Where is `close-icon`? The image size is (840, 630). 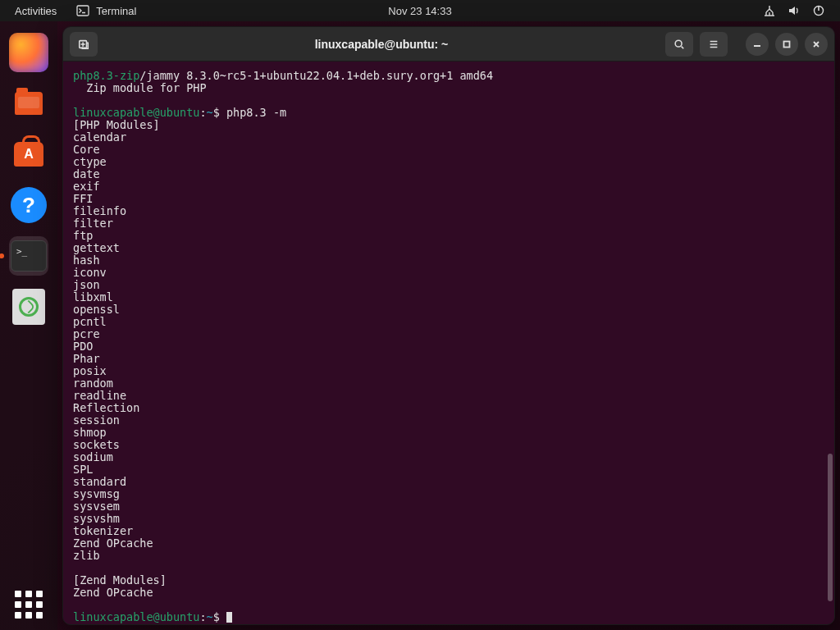
close-icon is located at coordinates (816, 44).